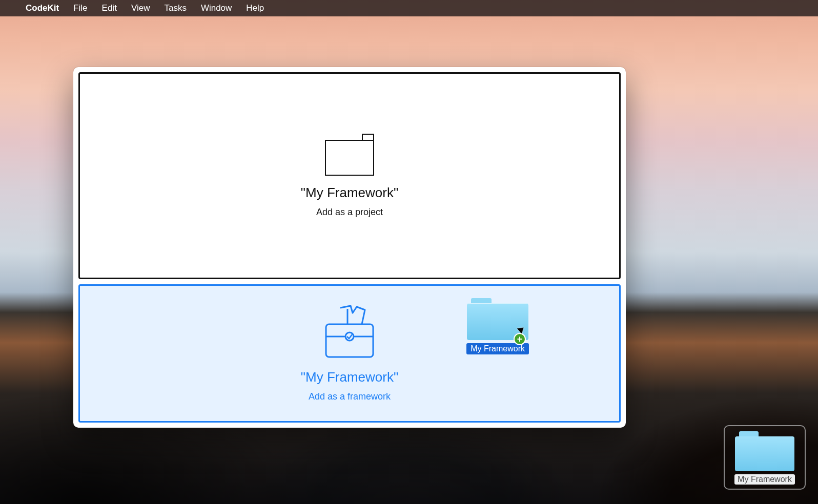 The height and width of the screenshot is (504, 818). Describe the element at coordinates (350, 212) in the screenshot. I see `project-zone-subtitle: Add as a project` at that location.